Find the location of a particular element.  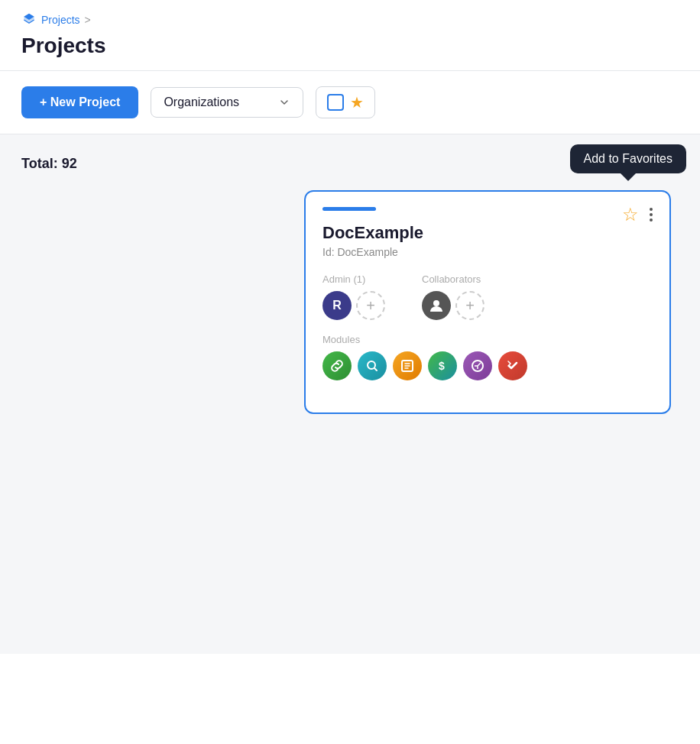

modules-row: $ is located at coordinates (488, 366).